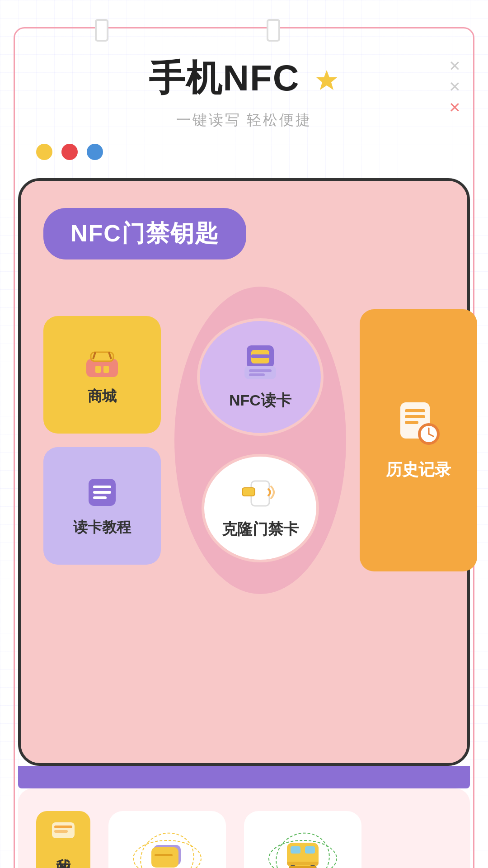 The image size is (488, 868). Describe the element at coordinates (455, 87) in the screenshot. I see `close-icon-2: ✕` at that location.